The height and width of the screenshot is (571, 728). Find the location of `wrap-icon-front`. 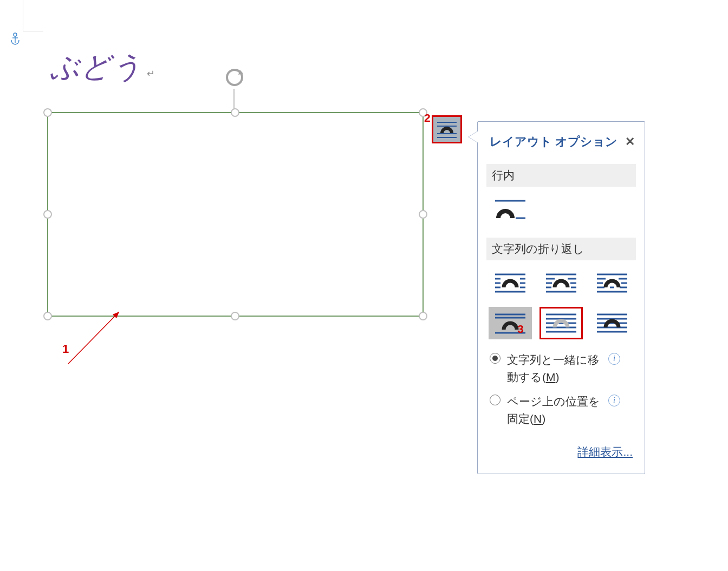

wrap-icon-front is located at coordinates (612, 323).